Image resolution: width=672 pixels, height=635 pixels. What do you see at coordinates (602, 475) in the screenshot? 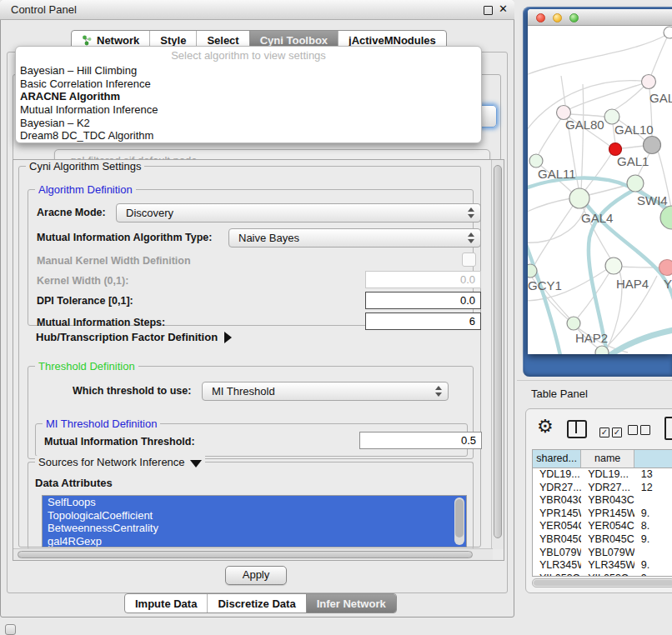
I see `table-row: YDL19...YDL19...13` at bounding box center [602, 475].